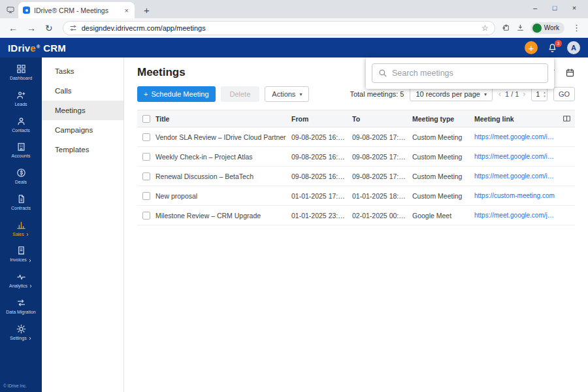 This screenshot has height=392, width=588. Describe the element at coordinates (73, 28) in the screenshot. I see `site-info-icon` at that location.